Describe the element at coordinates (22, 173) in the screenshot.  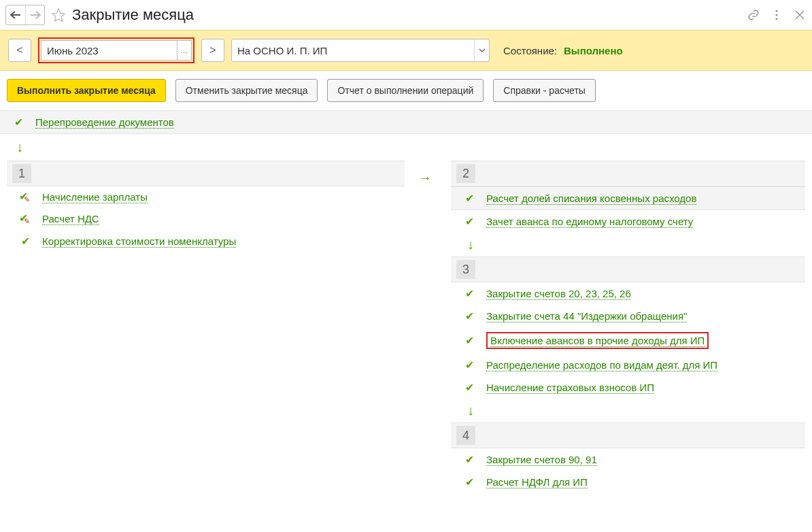
I see `block-1-number: 1` at that location.